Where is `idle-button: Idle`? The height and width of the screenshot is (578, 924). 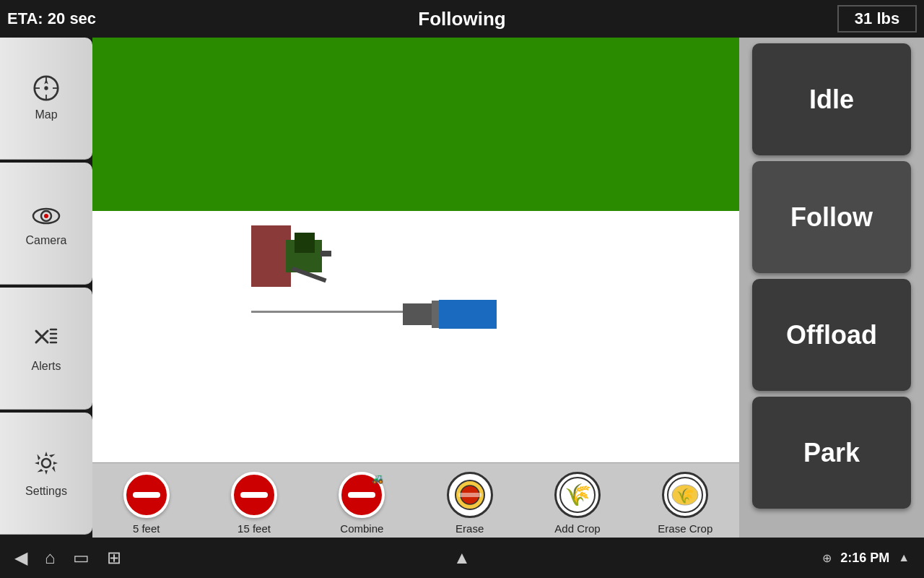 idle-button: Idle is located at coordinates (832, 100).